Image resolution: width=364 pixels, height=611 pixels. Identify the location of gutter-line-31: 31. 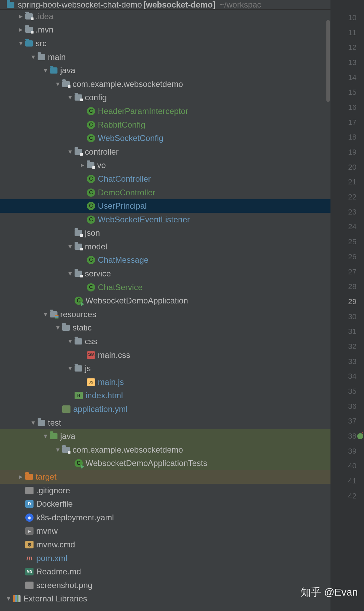
(347, 332).